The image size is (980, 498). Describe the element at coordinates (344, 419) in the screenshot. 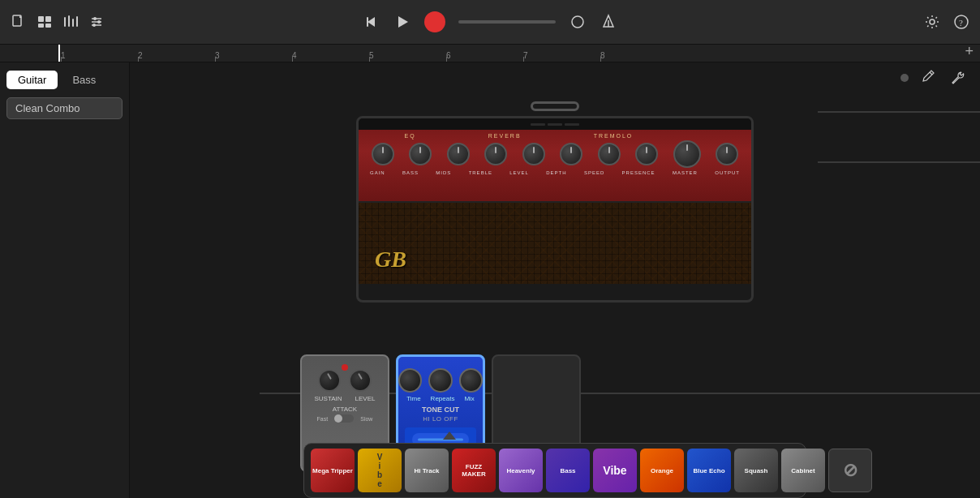

I see `attack-toggle-switch` at that location.